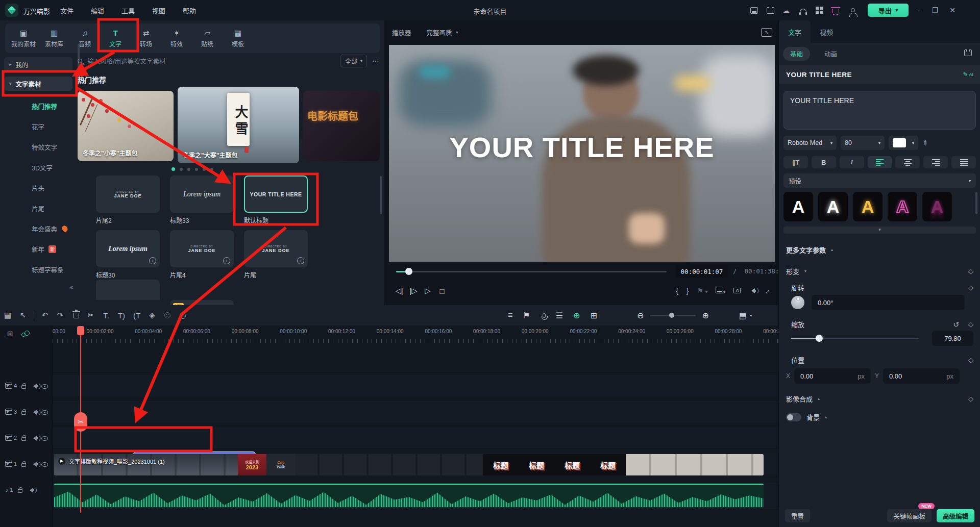 Image resolution: width=980 pixels, height=527 pixels. Describe the element at coordinates (409, 496) in the screenshot. I see `audio-clip` at that location.